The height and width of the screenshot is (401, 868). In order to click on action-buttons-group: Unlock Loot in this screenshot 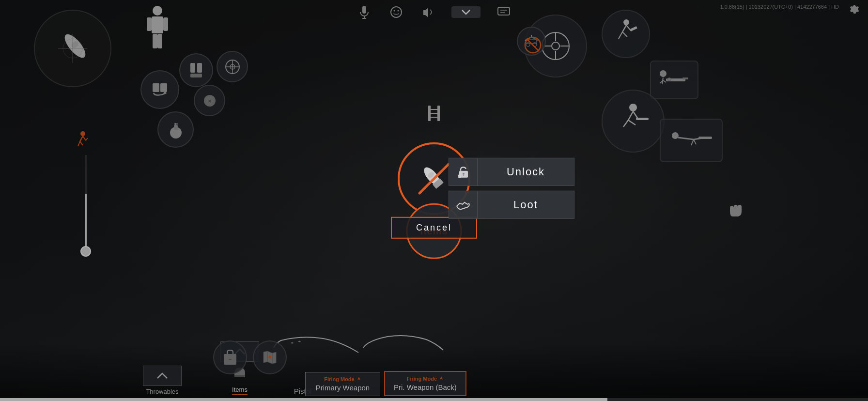, I will do `click(512, 188)`.